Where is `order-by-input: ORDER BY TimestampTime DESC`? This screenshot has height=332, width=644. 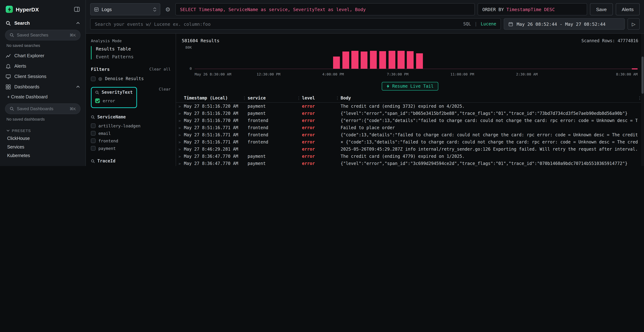 order-by-input: ORDER BY TimestampTime DESC is located at coordinates (532, 10).